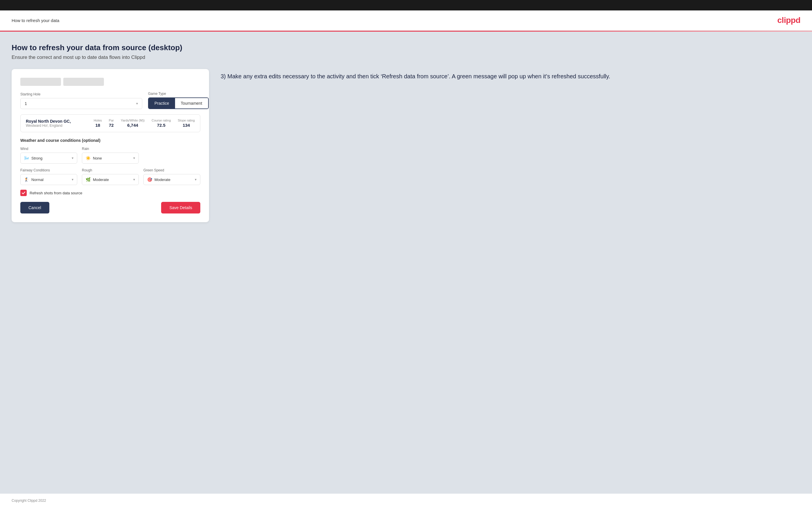  I want to click on green-speed-group: Green Speed 🎯 Moderate ▾, so click(172, 177).